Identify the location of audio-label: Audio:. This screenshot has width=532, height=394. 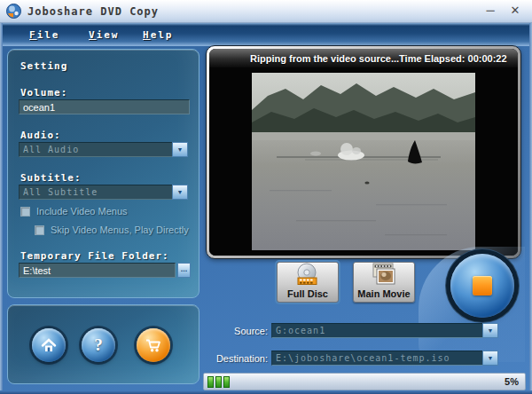
(41, 135).